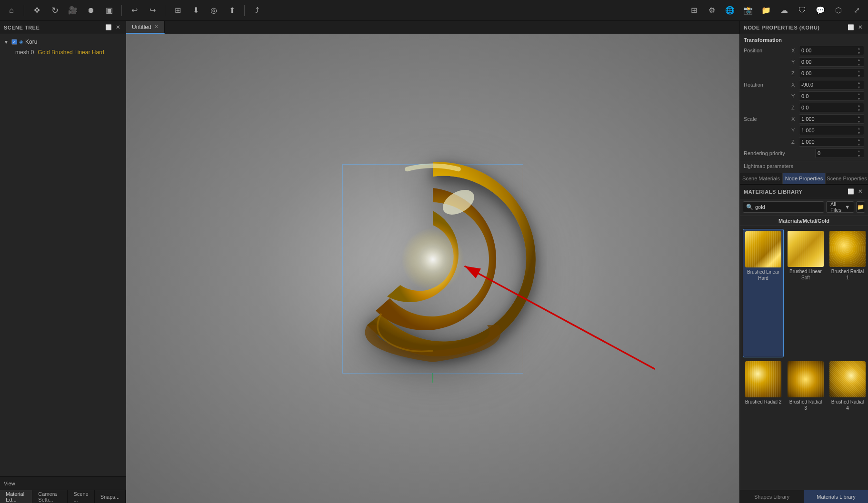 This screenshot has width=868, height=503. What do you see at coordinates (847, 178) in the screenshot?
I see `tab-scene-properties: Scene Properties` at bounding box center [847, 178].